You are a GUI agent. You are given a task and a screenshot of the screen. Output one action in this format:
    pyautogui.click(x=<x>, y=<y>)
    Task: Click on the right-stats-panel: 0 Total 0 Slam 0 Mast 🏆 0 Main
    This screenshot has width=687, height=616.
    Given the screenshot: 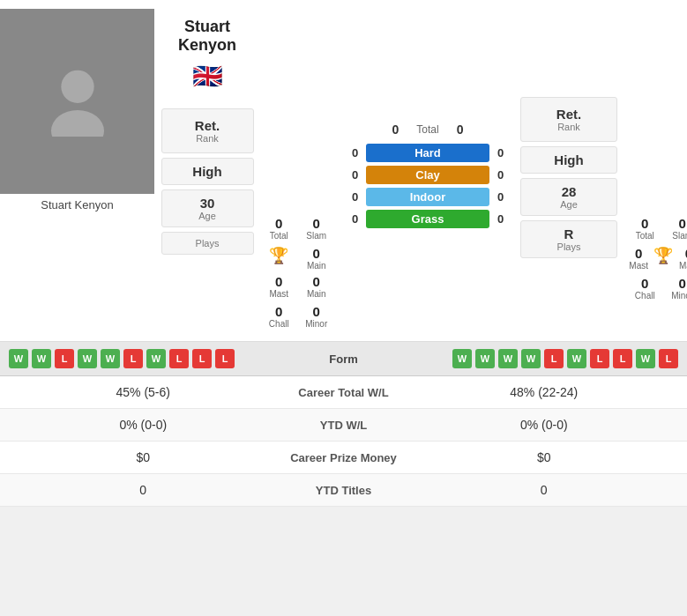 What is the action you would take?
    pyautogui.click(x=654, y=171)
    